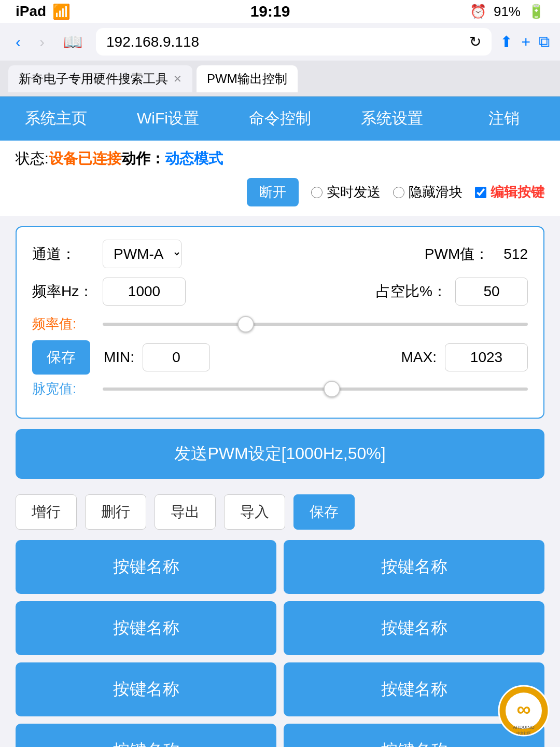 The image size is (560, 747). I want to click on tab-hardware-label: 新奇电子专用硬件搜索工具, so click(93, 79).